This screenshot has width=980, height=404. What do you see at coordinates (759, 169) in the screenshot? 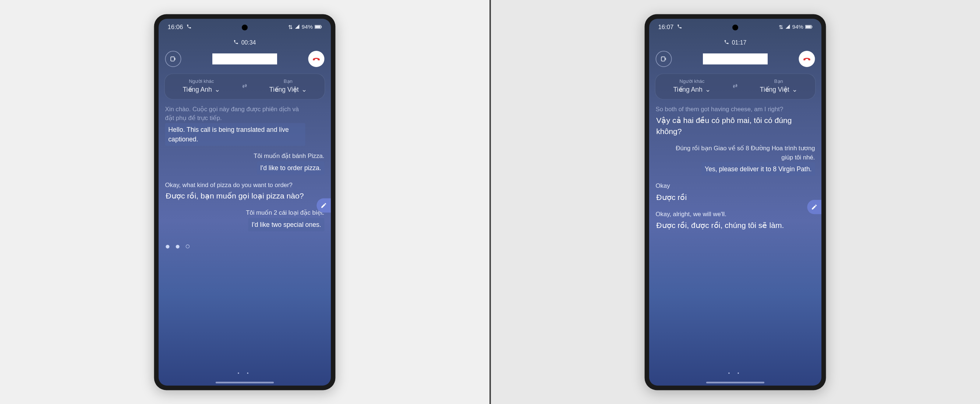
I see `message-translated-text: Yes, please deliver it to 8 Virgin Path.` at bounding box center [759, 169].